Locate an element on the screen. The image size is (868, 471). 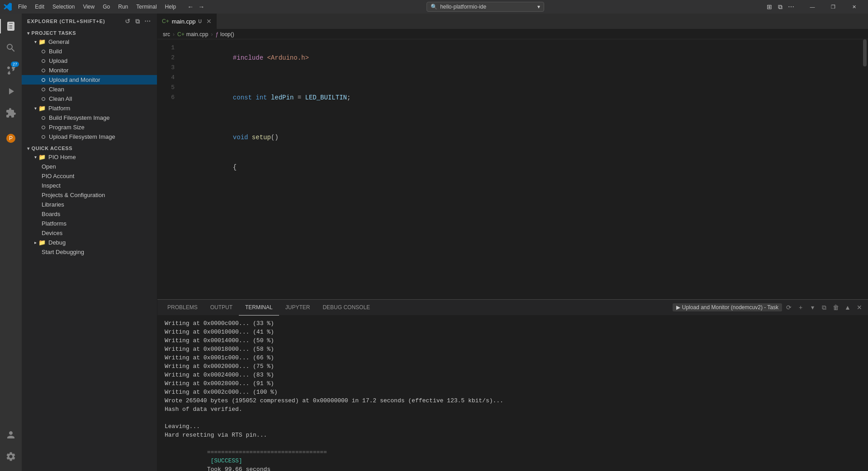
menu-file: File is located at coordinates (23, 7).